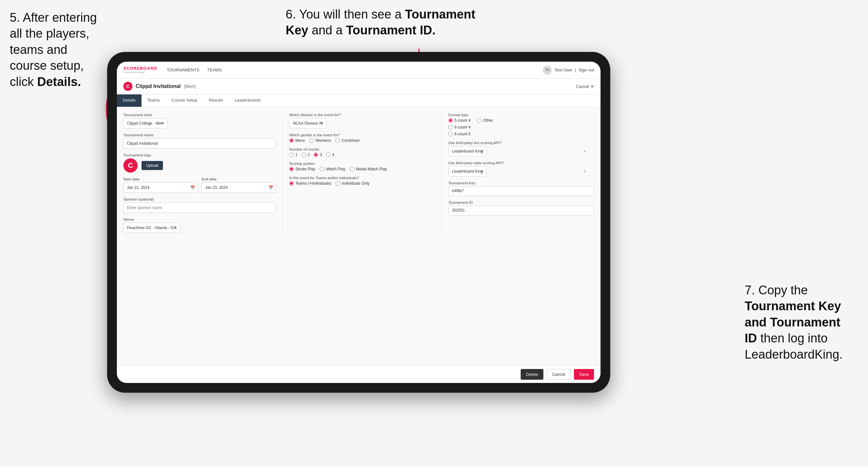  What do you see at coordinates (160, 179) in the screenshot?
I see `start-date-label: Start date` at bounding box center [160, 179].